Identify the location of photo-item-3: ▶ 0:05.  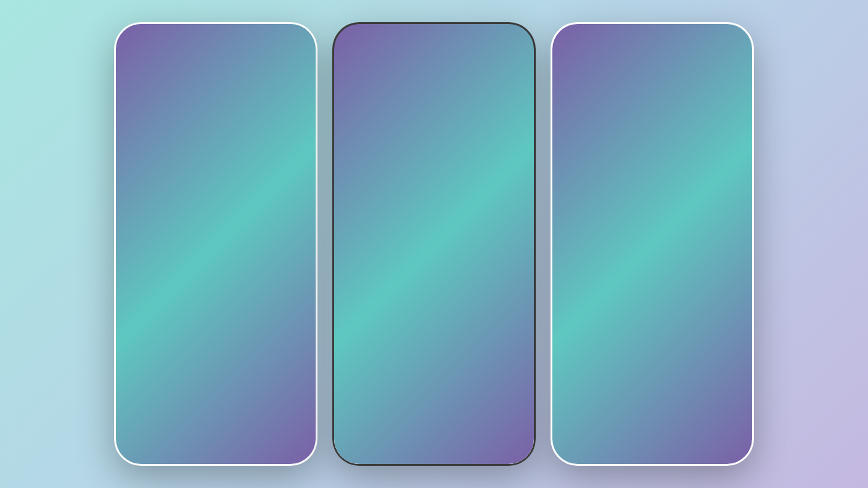
(605, 208).